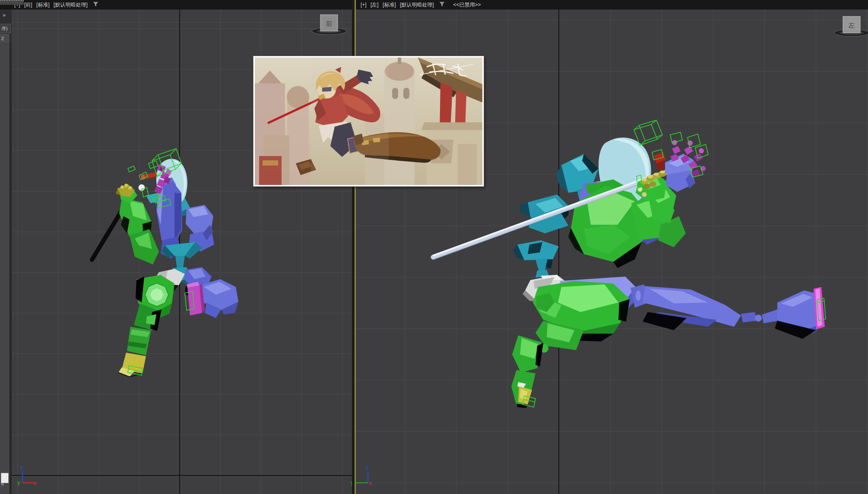 This screenshot has width=868, height=494. Describe the element at coordinates (559, 252) in the screenshot. I see `world-y-axis-line-right` at that location.